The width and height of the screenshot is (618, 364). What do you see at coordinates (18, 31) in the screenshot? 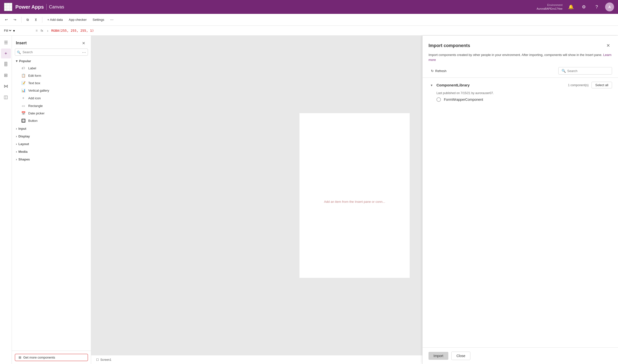
I see `property-selector: Fill ▾` at bounding box center [18, 31].